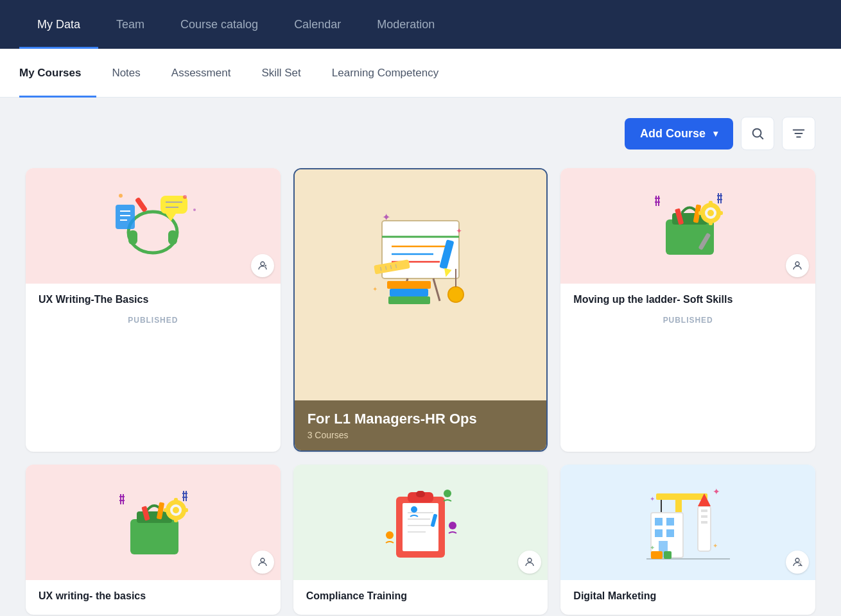 The height and width of the screenshot is (616, 841). What do you see at coordinates (421, 596) in the screenshot?
I see `card-title-5: Compliance Training` at bounding box center [421, 596].